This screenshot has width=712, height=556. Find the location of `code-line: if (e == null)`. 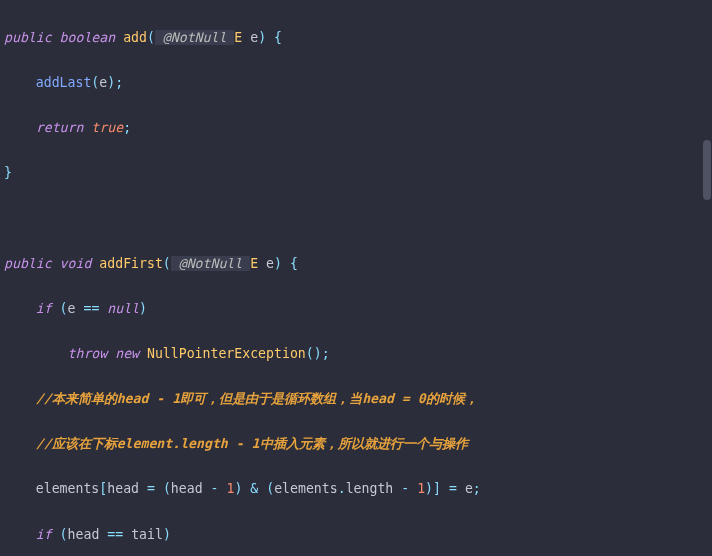

code-line: if (e == null) is located at coordinates (356, 310).